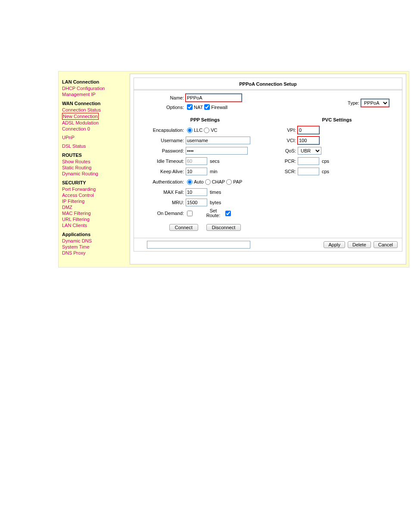 The height and width of the screenshot is (532, 411). Describe the element at coordinates (309, 151) in the screenshot. I see `qos-select: UBR` at that location.